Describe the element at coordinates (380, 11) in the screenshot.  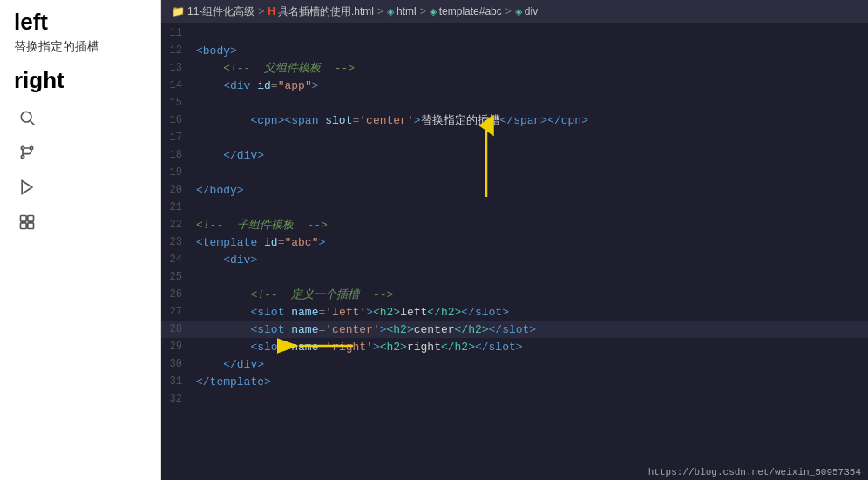
I see `breadcrumb-sep-2: >` at that location.